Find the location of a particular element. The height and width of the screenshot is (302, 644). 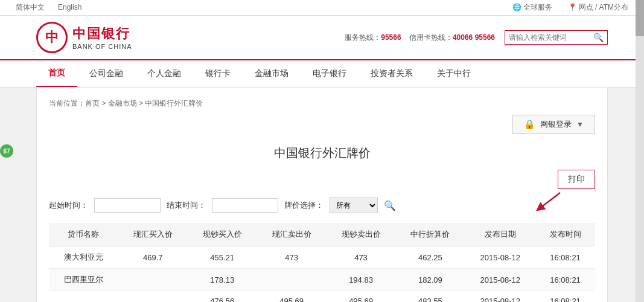

main-nav: 首页 公司金融 个人金融 银行卡 金融市场 电子银行 投资者关系 关于中行 is located at coordinates (322, 74).